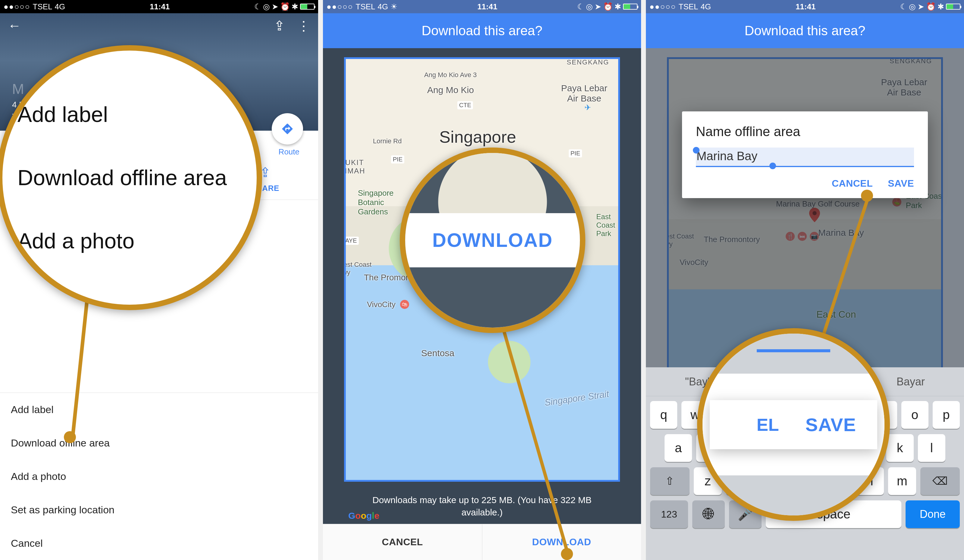  What do you see at coordinates (351, 241) in the screenshot?
I see `map-aye: AYE` at bounding box center [351, 241].